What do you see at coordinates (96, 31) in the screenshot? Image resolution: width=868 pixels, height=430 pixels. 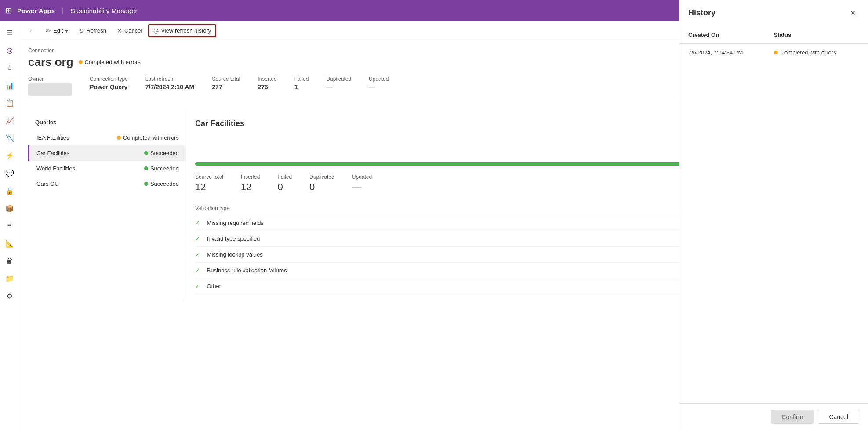 I see `refresh-label: Refresh` at bounding box center [96, 31].